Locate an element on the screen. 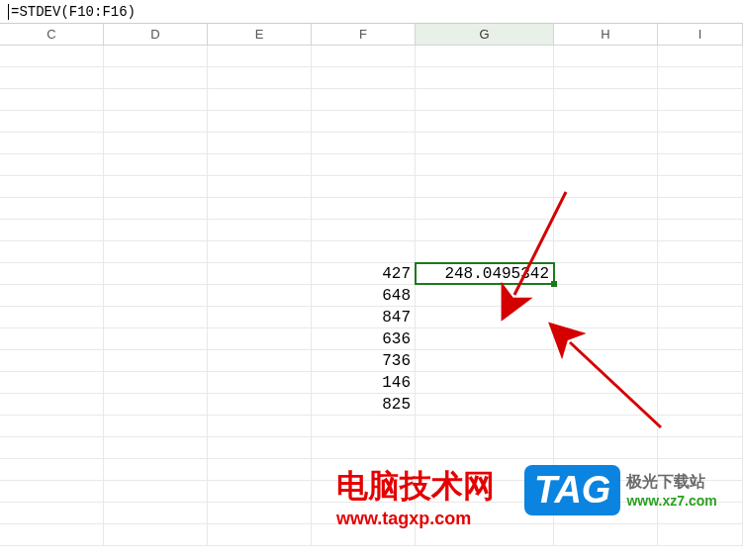  formula-bar: =STDEV(F10:F16) is located at coordinates (372, 12).